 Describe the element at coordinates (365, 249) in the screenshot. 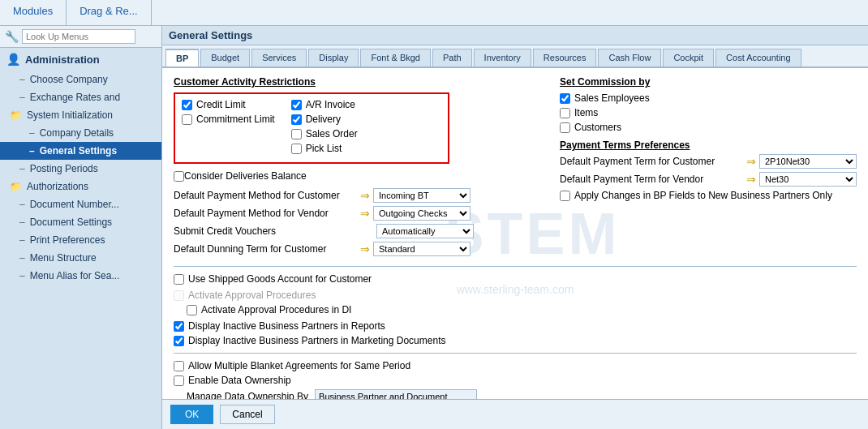

I see `arrow-icon-3: ⇒` at that location.